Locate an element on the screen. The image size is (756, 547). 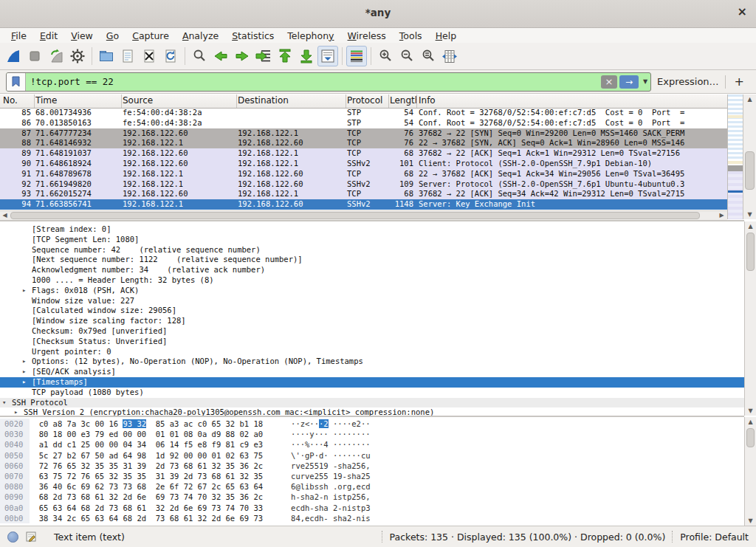
find-packet-icon is located at coordinates (199, 56).